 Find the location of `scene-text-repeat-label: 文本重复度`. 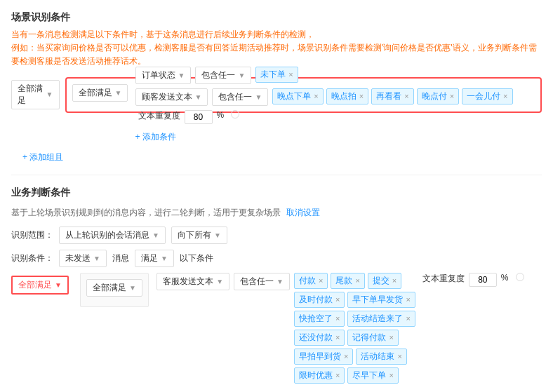

scene-text-repeat-label: 文本重复度 is located at coordinates (159, 116).